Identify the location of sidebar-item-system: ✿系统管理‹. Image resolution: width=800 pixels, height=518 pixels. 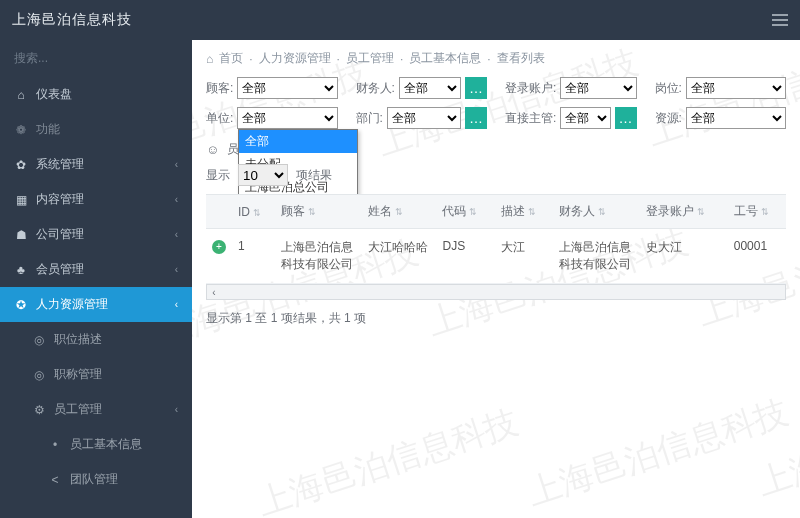
(96, 164).